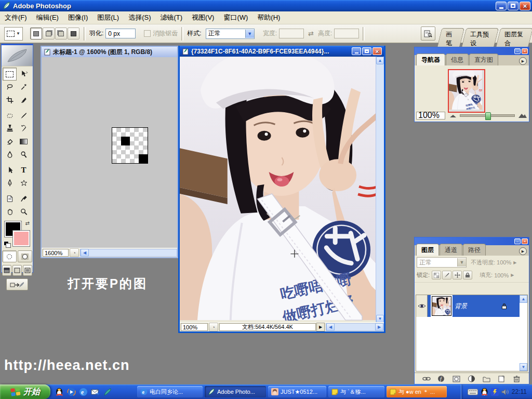 The height and width of the screenshot is (399, 532). Describe the element at coordinates (9, 183) in the screenshot. I see `tool-pen` at that location.